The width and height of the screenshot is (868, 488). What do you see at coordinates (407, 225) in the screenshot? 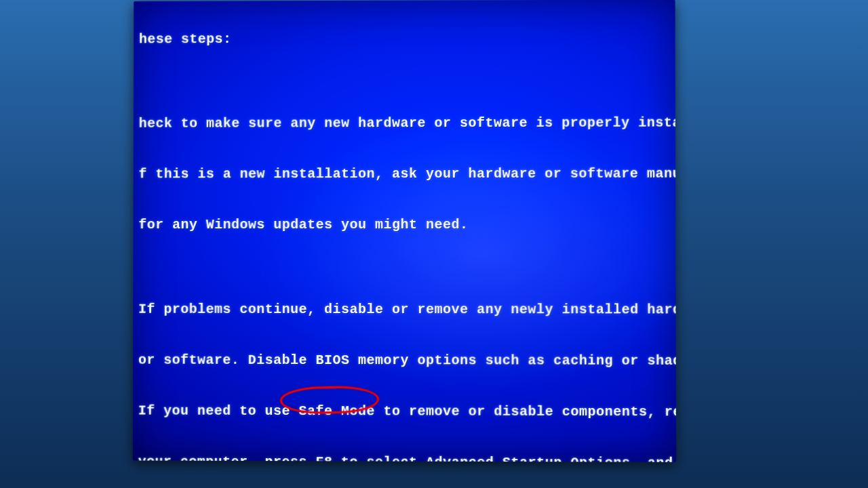
I see `bsod-line: for any Windows updates you might need.` at bounding box center [407, 225].